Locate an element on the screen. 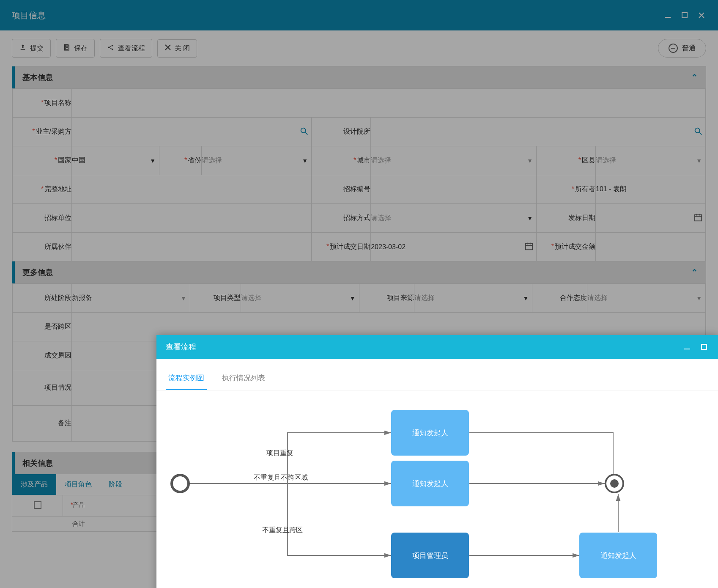 The image size is (718, 588). end-node is located at coordinates (614, 484).